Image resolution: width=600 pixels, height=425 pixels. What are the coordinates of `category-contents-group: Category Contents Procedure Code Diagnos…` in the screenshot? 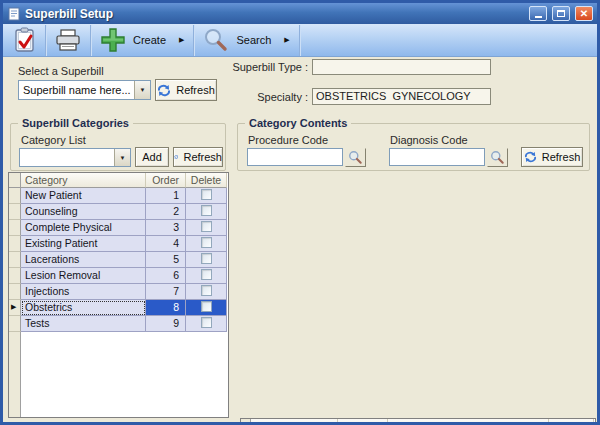 It's located at (414, 147).